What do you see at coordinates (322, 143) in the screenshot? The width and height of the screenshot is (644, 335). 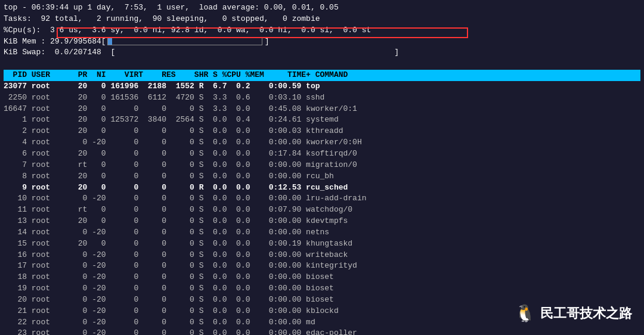 I see `process-row: 4 root 0 -20 0 0 0 S 0.0 0.0 0:00.00 kwo…` at bounding box center [322, 143].